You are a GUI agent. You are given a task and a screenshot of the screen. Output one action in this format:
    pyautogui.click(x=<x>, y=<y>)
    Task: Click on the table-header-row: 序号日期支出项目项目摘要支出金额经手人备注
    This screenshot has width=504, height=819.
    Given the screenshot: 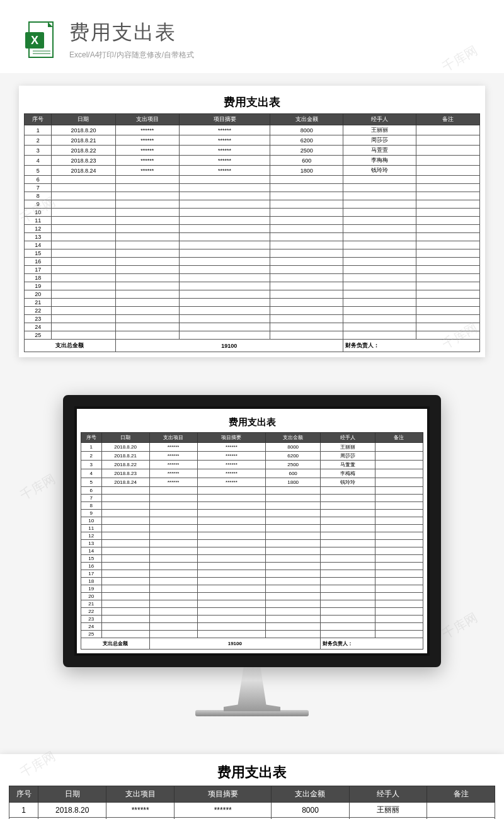 What is the action you would take?
    pyautogui.click(x=252, y=438)
    